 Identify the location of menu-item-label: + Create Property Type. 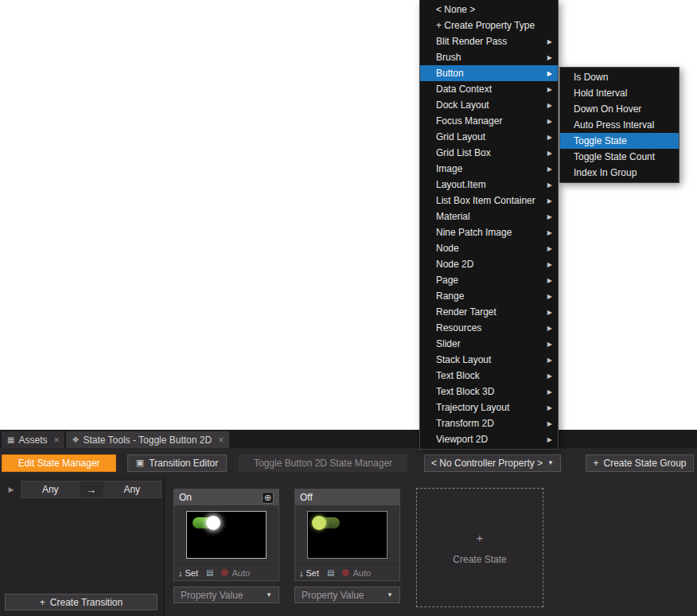
(494, 25).